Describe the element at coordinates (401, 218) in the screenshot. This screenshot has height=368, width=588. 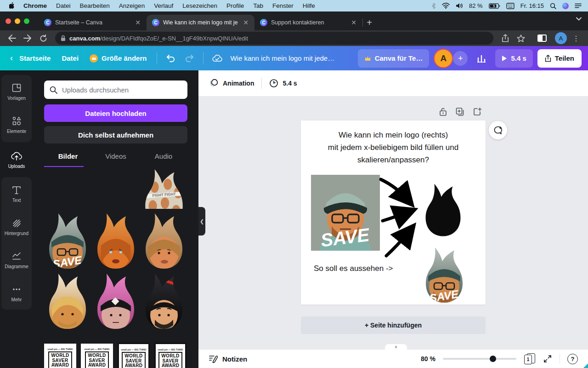
I see `page-arrows` at that location.